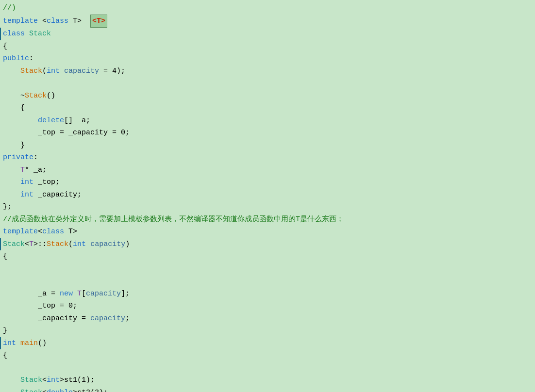 The width and height of the screenshot is (535, 392). Describe the element at coordinates (103, 294) in the screenshot. I see `param-capacity3: capacity` at that location.